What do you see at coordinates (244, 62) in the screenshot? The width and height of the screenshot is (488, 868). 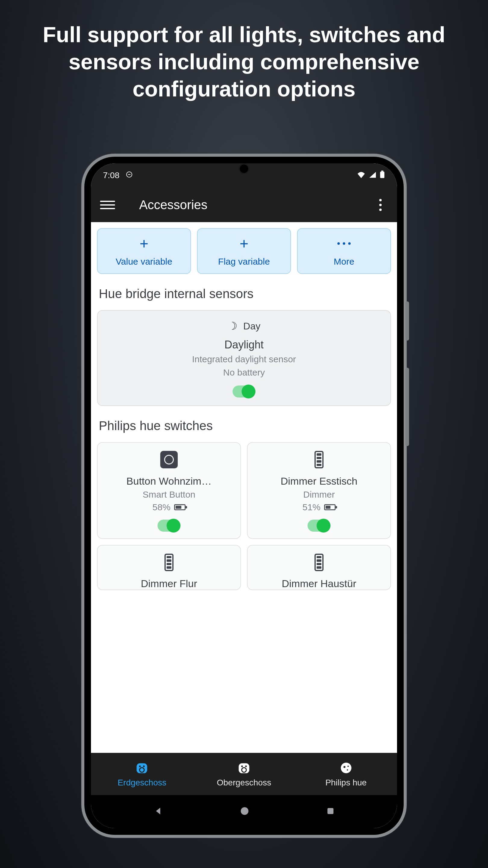 I see `promo-heading: Full support for all lights, switches an…` at bounding box center [244, 62].